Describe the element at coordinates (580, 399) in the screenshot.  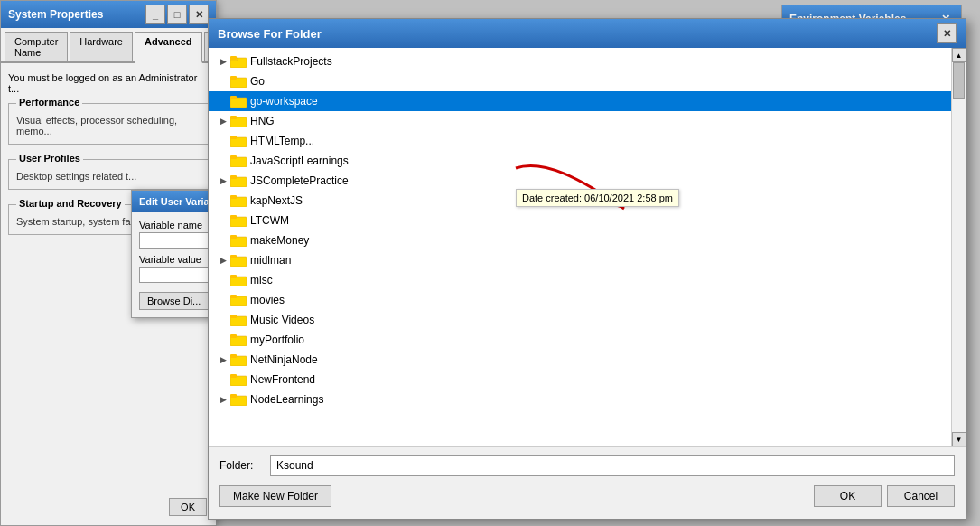
I see `list-item: ▶ NodeLearnings` at that location.